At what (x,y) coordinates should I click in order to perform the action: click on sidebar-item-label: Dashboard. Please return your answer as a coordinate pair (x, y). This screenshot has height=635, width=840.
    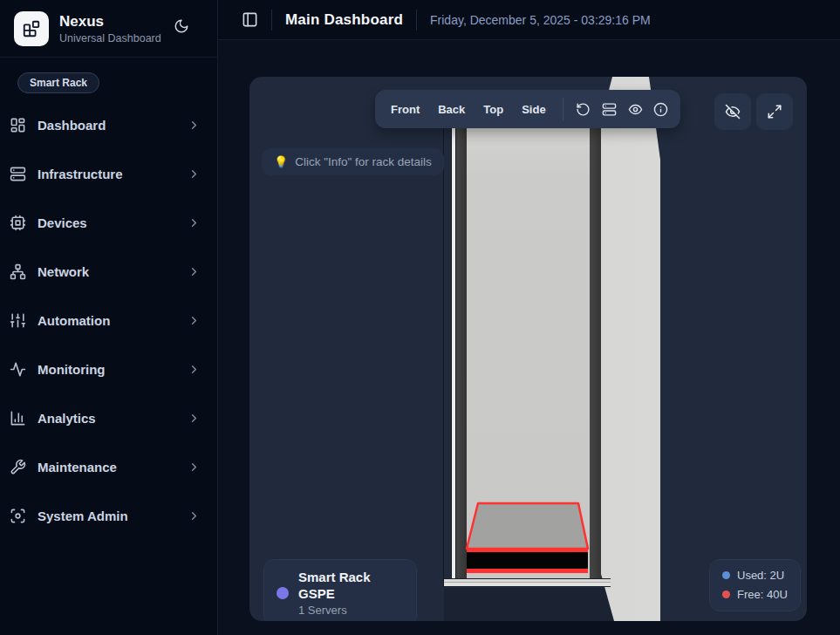
    Looking at the image, I should click on (106, 126).